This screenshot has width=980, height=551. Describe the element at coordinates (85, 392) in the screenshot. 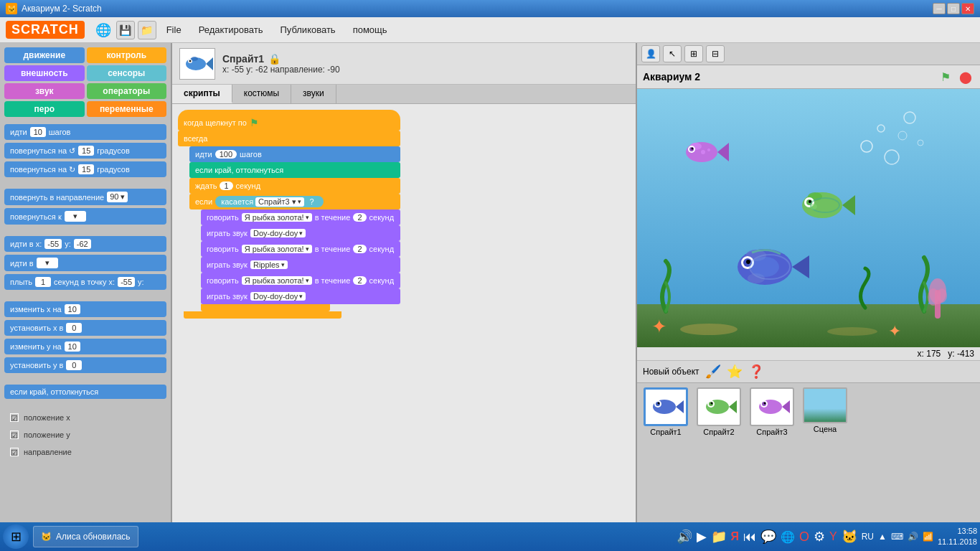

I see `bounce-block: если край, оттолкнуться` at that location.